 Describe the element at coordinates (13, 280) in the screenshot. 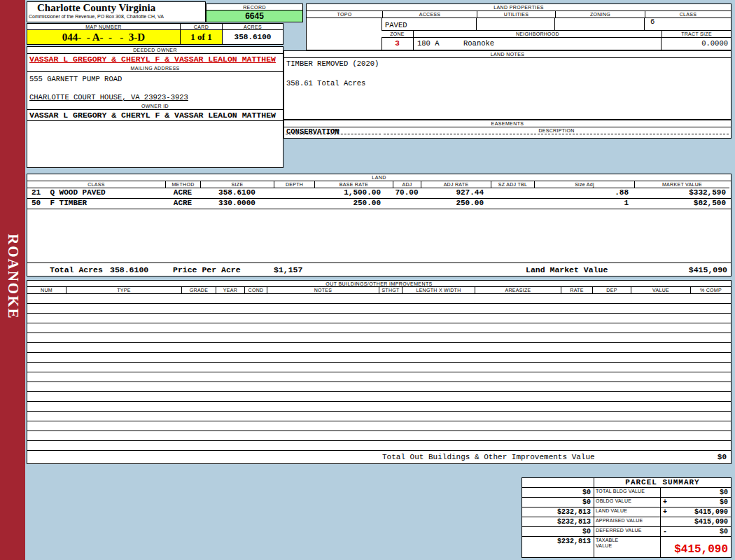

I see `locality-sidebar: ROANOKE` at that location.